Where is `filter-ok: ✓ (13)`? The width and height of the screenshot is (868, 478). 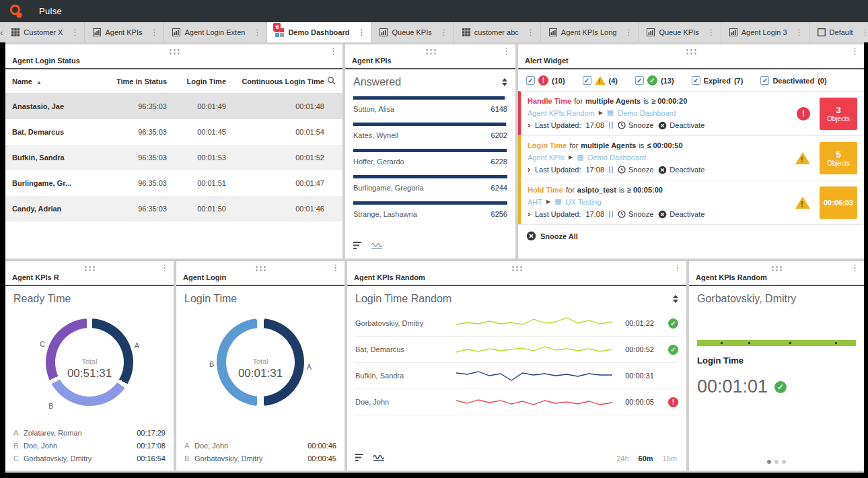
filter-ok: ✓ (13) is located at coordinates (655, 81).